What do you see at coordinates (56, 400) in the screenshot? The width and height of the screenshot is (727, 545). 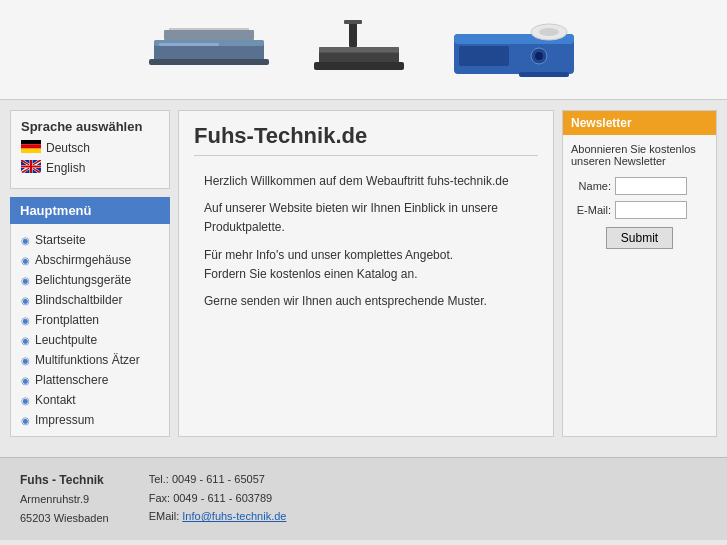 I see `menu-label-kontakt: Kontakt` at bounding box center [56, 400].